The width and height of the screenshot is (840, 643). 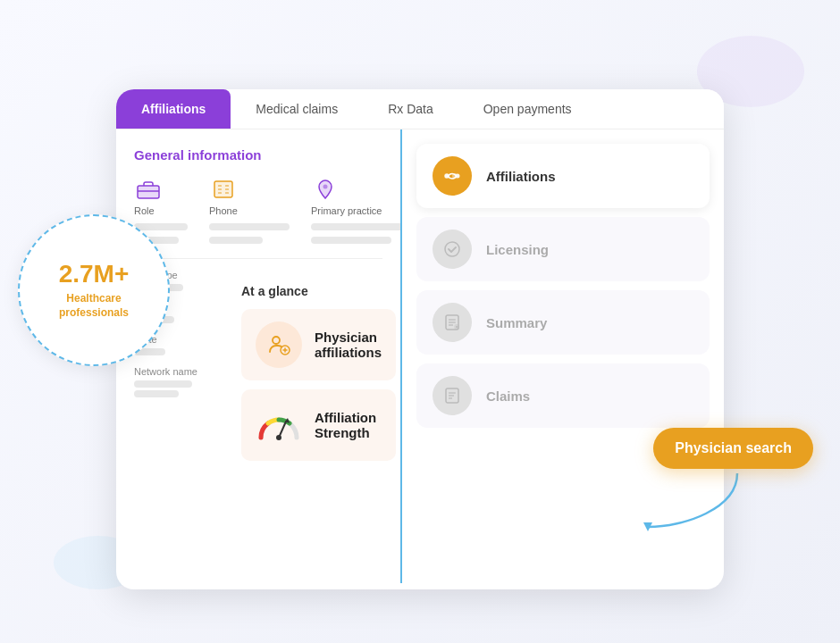 I want to click on primary-practice-icon, so click(x=325, y=189).